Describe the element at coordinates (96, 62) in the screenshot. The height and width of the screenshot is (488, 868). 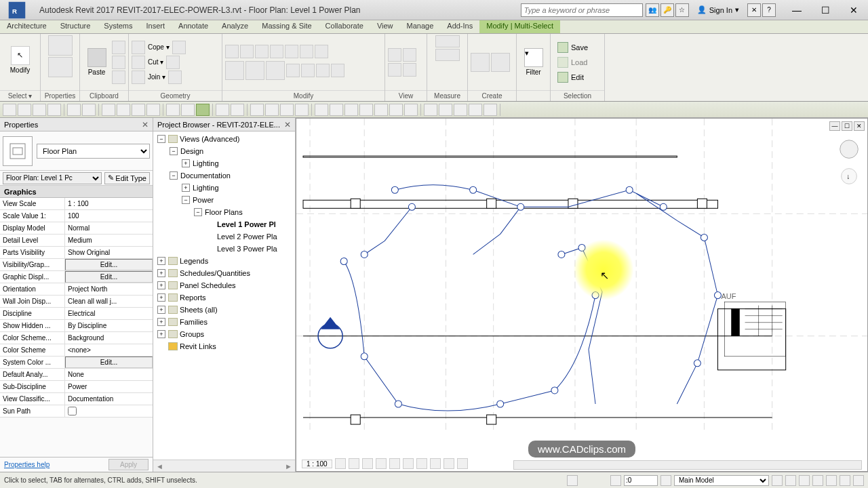
I see `paste-button: Paste` at that location.